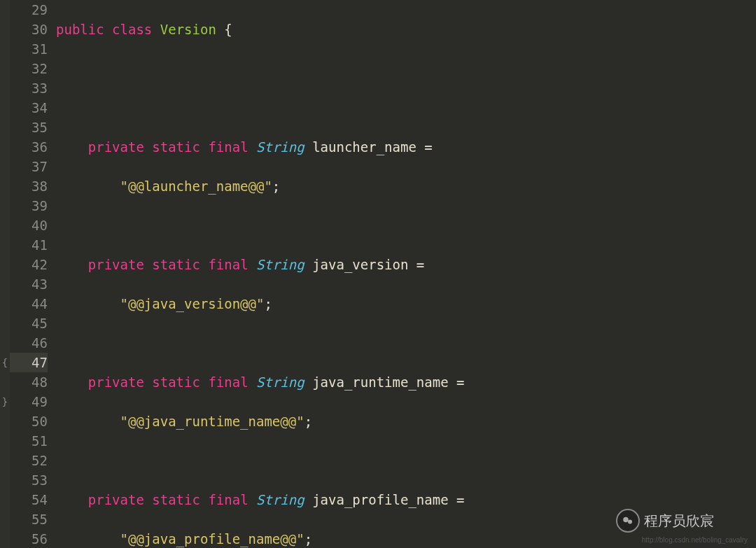 The image size is (756, 548). Describe the element at coordinates (694, 540) in the screenshot. I see `watermark-url: http://blog.csdn.net/boling_cavalry` at that location.